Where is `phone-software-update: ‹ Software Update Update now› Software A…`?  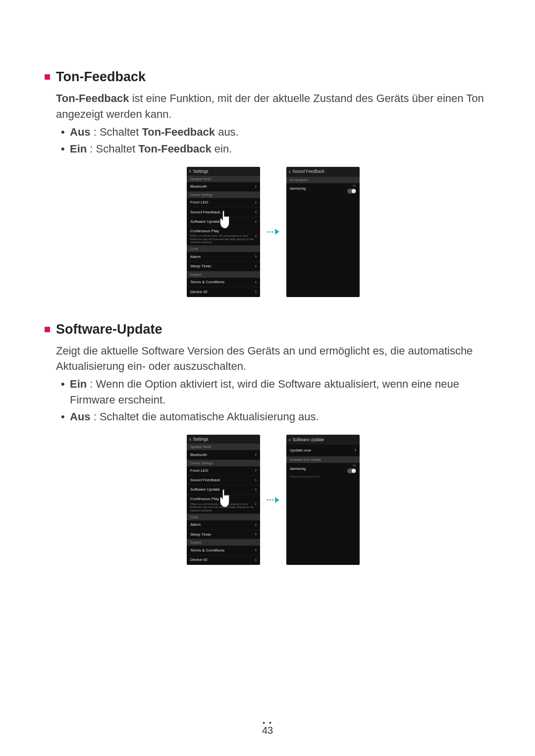 phone-software-update: ‹ Software Update Update now› Software A… is located at coordinates (323, 500).